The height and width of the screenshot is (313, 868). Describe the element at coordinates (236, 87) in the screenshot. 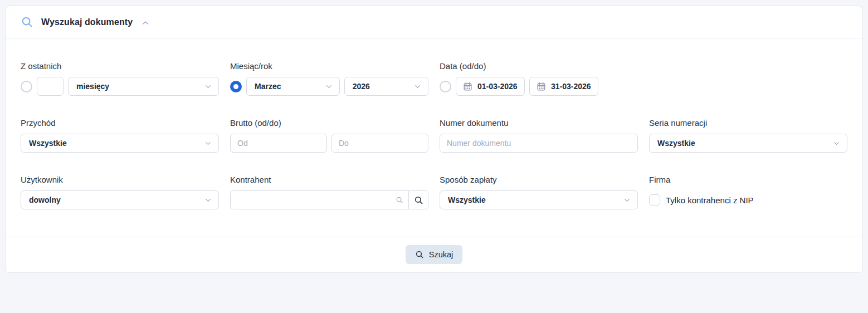

I see `month-year-radio` at that location.